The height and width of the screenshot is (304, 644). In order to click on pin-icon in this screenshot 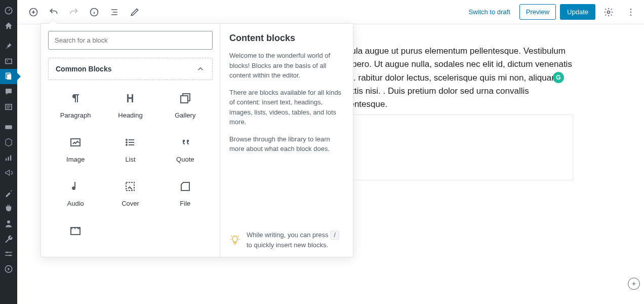, I will do `click(9, 46)`.